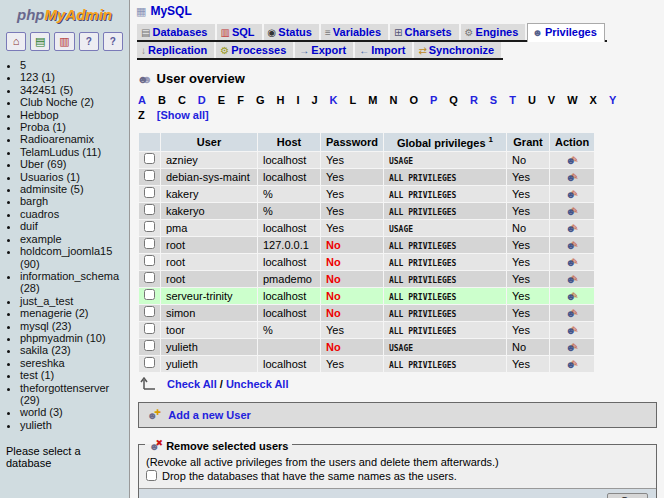  What do you see at coordinates (72, 214) in the screenshot?
I see `database-list-item: cuadros` at bounding box center [72, 214].